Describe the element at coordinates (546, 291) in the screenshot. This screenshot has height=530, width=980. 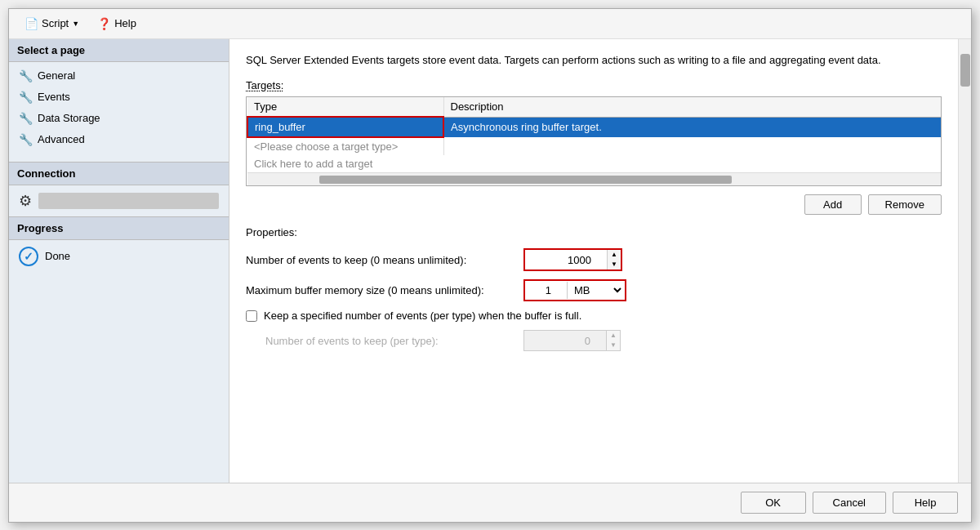
I see `max-buffer-input` at that location.